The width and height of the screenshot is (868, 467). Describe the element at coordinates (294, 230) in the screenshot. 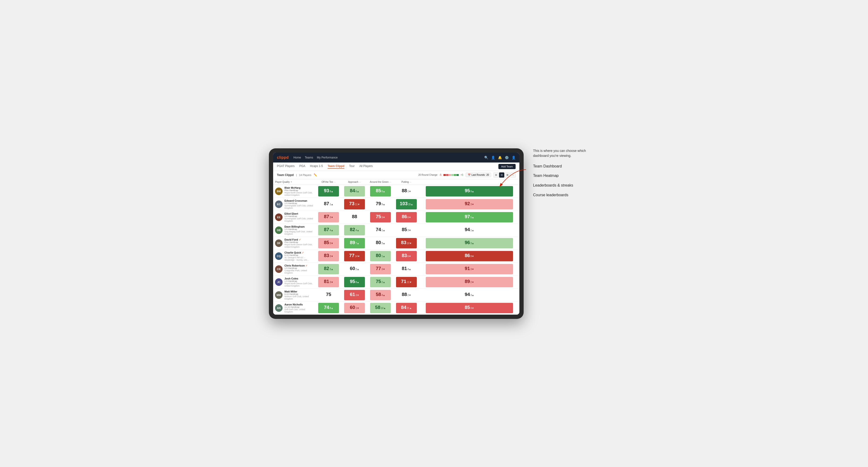

I see `player-cell-3: DB Dave Billingham 1-5 Handicap Gog Mago…` at that location.